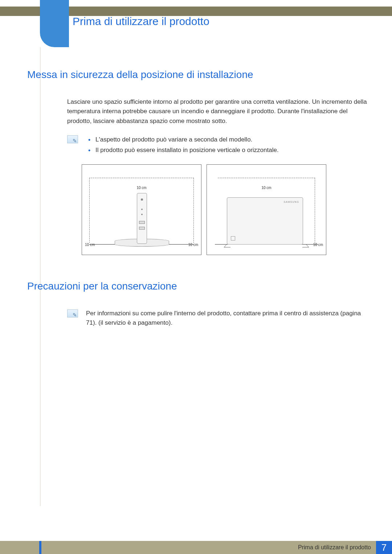 The height and width of the screenshot is (554, 392). What do you see at coordinates (54, 24) in the screenshot?
I see `chapter-tab` at bounding box center [54, 24].